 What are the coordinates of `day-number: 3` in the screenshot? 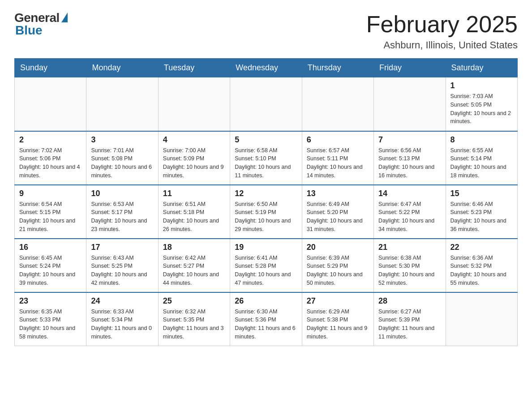 It's located at (122, 140).